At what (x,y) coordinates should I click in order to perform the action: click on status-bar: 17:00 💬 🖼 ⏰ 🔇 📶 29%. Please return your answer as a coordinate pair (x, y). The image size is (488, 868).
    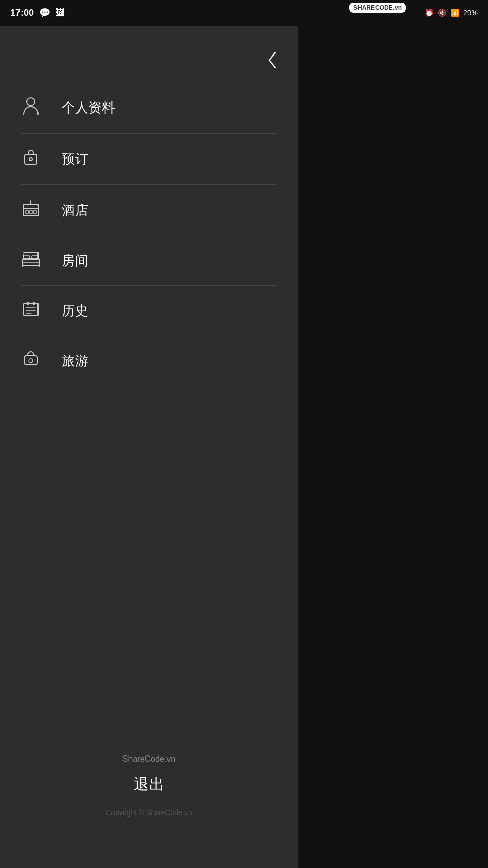
    Looking at the image, I should click on (244, 13).